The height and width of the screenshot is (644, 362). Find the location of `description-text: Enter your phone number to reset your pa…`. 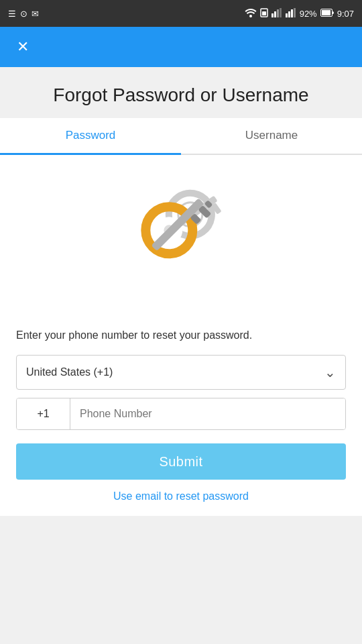

description-text: Enter your phone number to reset your pa… is located at coordinates (181, 335).